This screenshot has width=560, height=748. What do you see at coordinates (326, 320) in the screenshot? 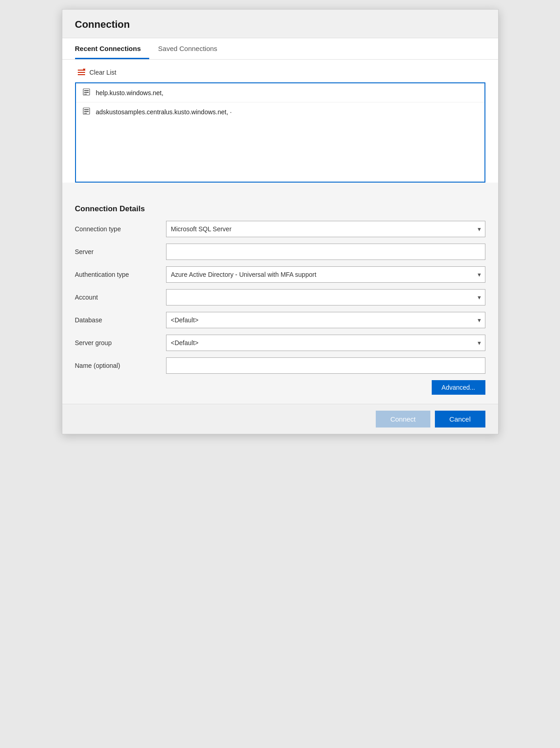
I see `database-wrapper: <Default>` at bounding box center [326, 320].